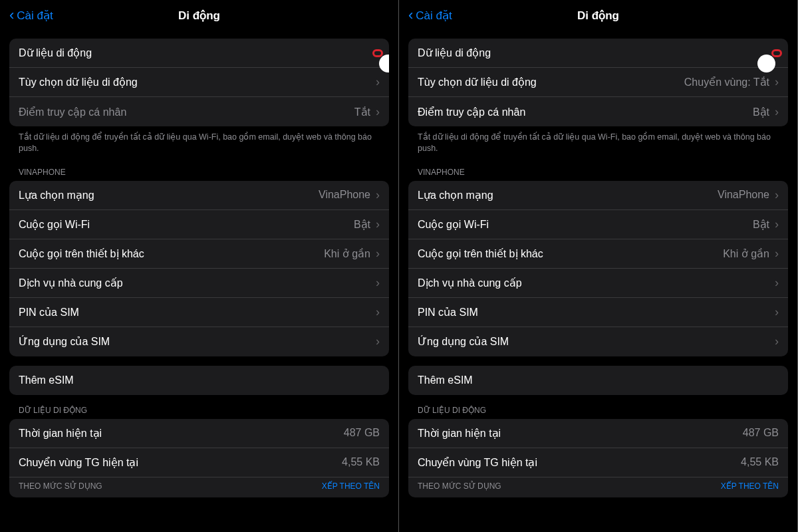 Image resolution: width=798 pixels, height=532 pixels. I want to click on value: Khi ở gần, so click(347, 254).